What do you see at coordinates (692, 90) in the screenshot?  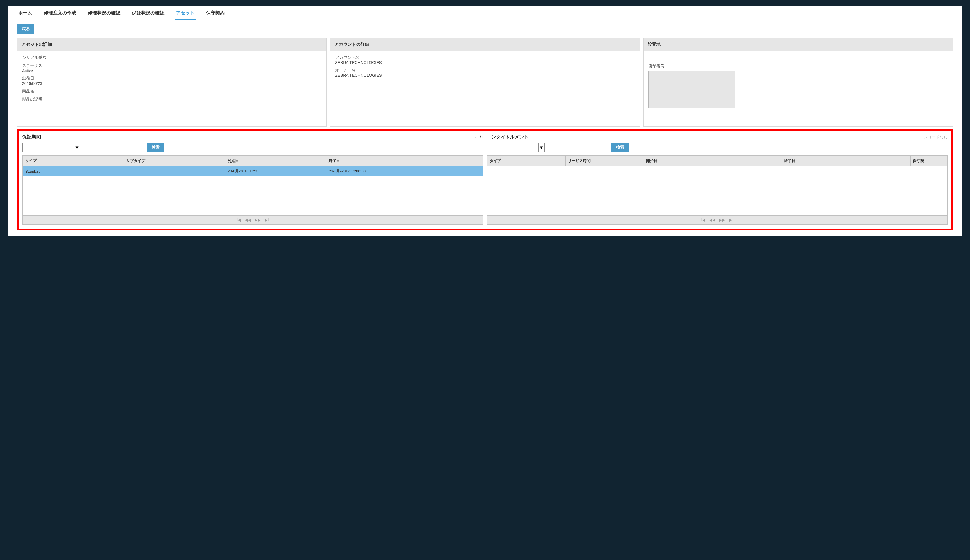 I see `store-textarea` at bounding box center [692, 90].